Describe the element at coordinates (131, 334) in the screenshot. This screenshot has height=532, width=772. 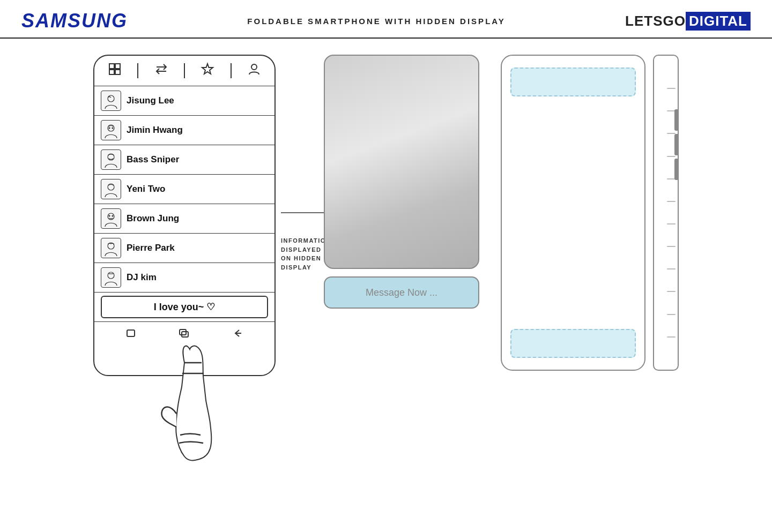
I see `square-nav-icon` at that location.